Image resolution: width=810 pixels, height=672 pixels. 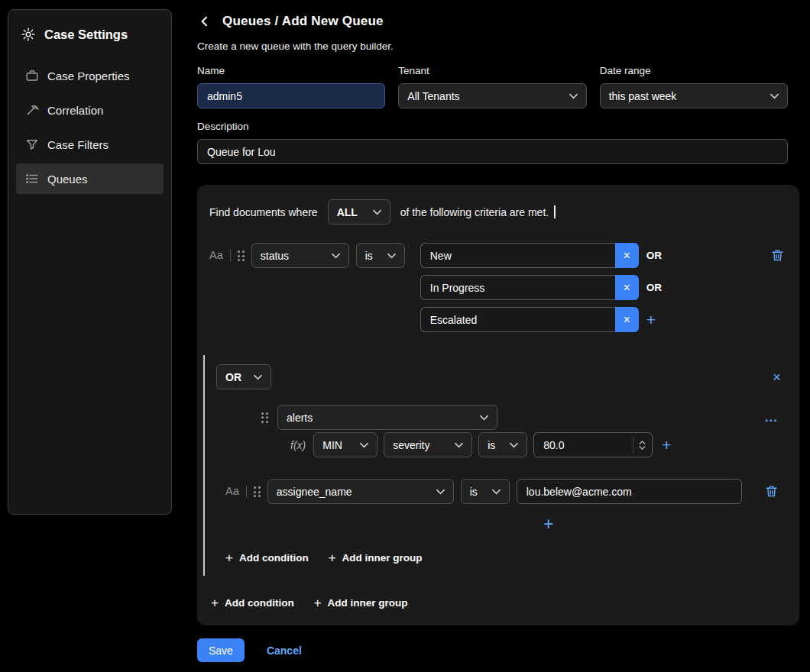 What do you see at coordinates (32, 76) in the screenshot?
I see `briefcase-icon` at bounding box center [32, 76].